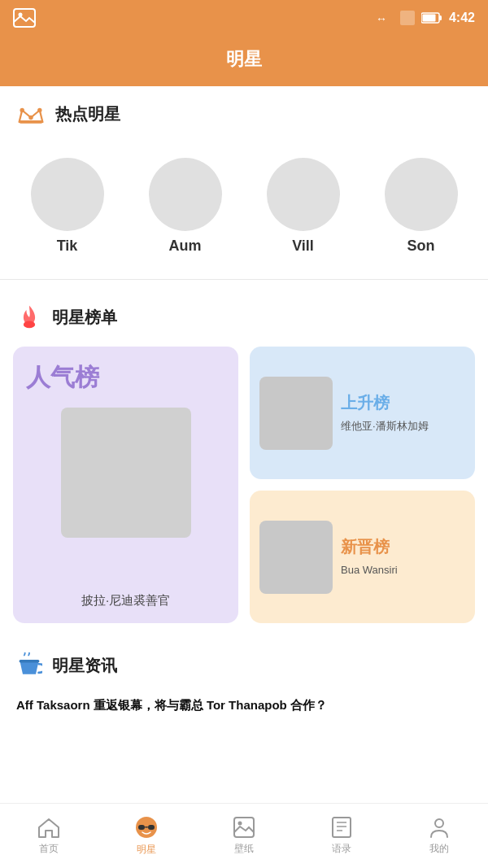 The image size is (488, 868). What do you see at coordinates (439, 849) in the screenshot?
I see `nav-label-profile: 我的` at bounding box center [439, 849].